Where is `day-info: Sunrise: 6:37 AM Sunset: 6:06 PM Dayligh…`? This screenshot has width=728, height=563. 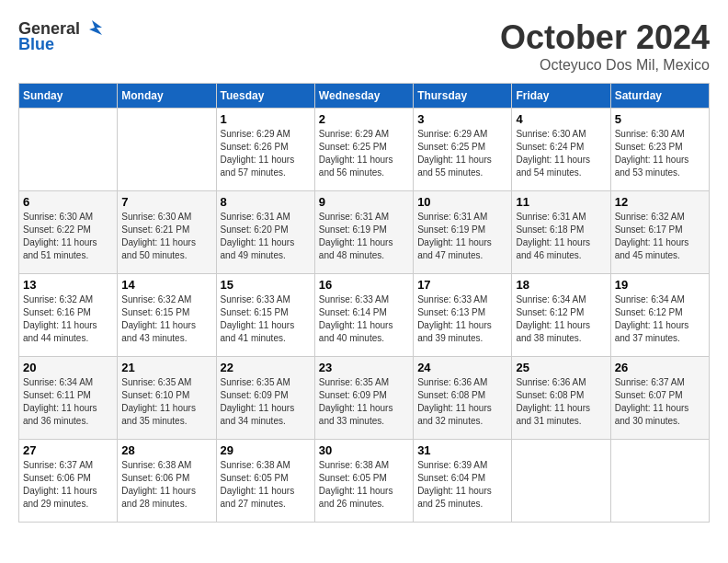
day-info: Sunrise: 6:37 AM Sunset: 6:06 PM Dayligh… is located at coordinates (68, 485).